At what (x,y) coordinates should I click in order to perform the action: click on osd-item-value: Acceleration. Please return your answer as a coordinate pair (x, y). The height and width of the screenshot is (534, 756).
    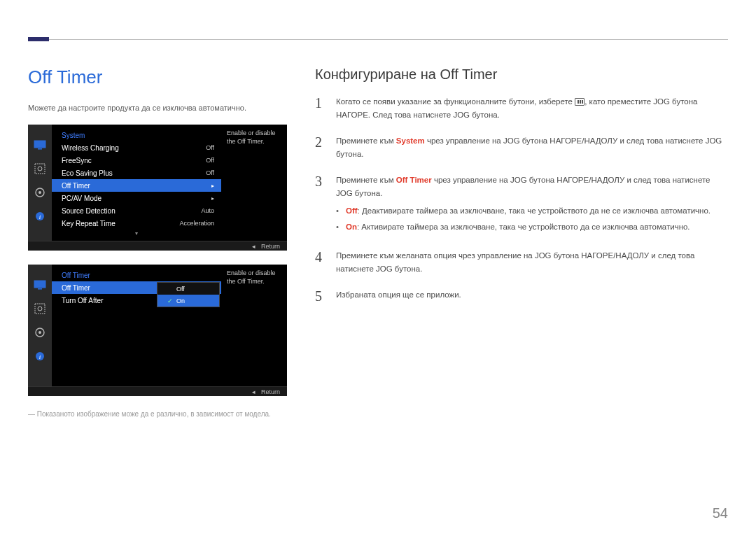
    Looking at the image, I should click on (197, 223).